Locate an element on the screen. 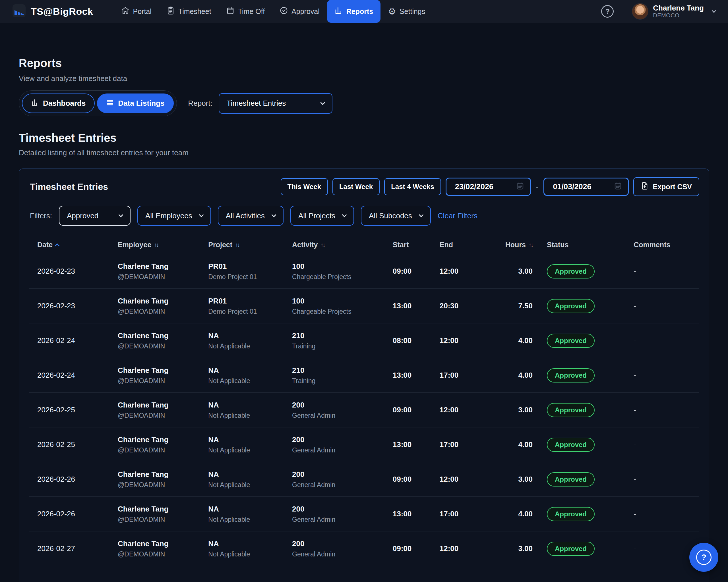 The width and height of the screenshot is (728, 582). last-week-button: Last Week is located at coordinates (356, 187).